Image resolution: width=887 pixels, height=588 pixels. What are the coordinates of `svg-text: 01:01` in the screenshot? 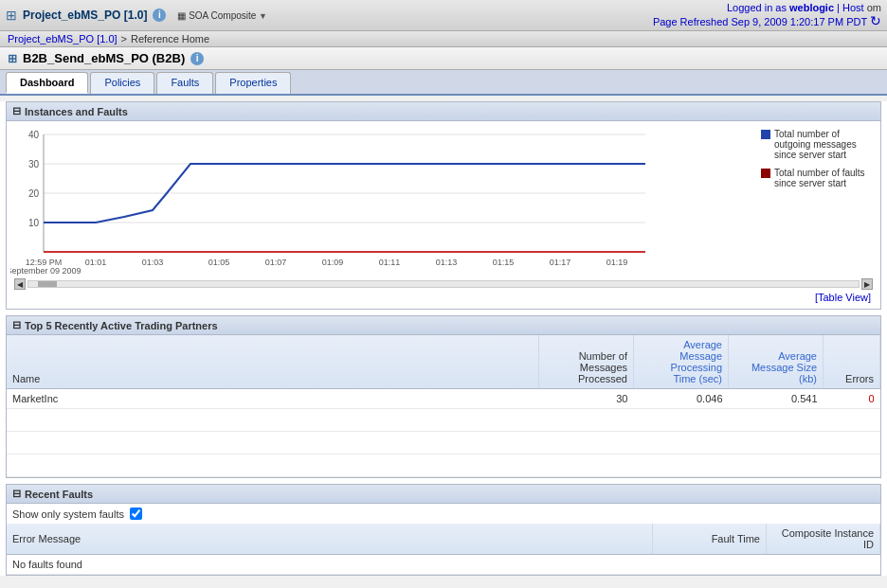 It's located at (97, 262).